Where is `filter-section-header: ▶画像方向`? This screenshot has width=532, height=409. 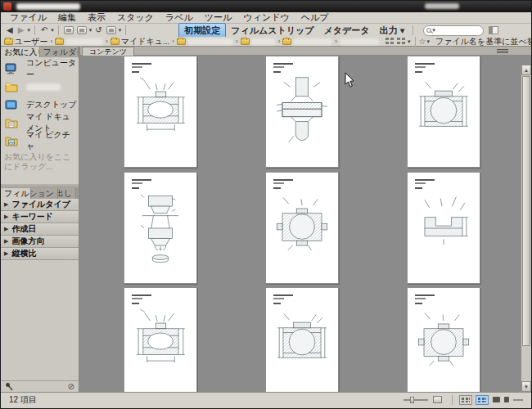 filter-section-header: ▶画像方向 is located at coordinates (39, 242).